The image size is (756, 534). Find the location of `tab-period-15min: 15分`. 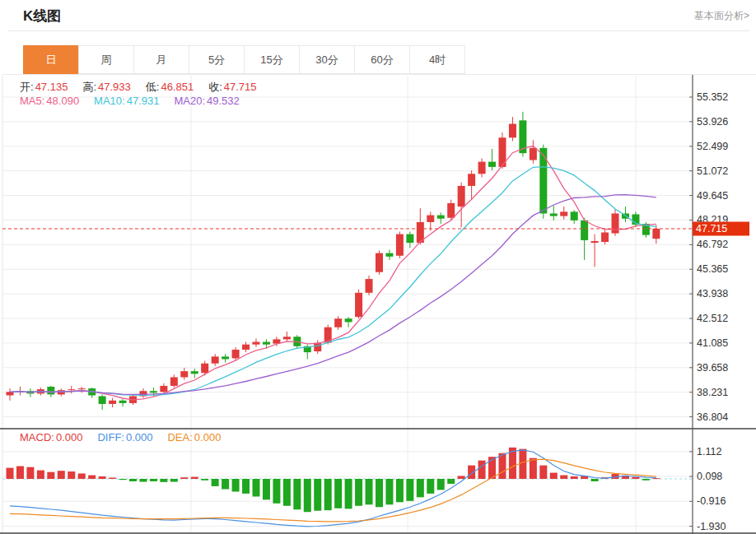

tab-period-15min: 15分 is located at coordinates (272, 59).